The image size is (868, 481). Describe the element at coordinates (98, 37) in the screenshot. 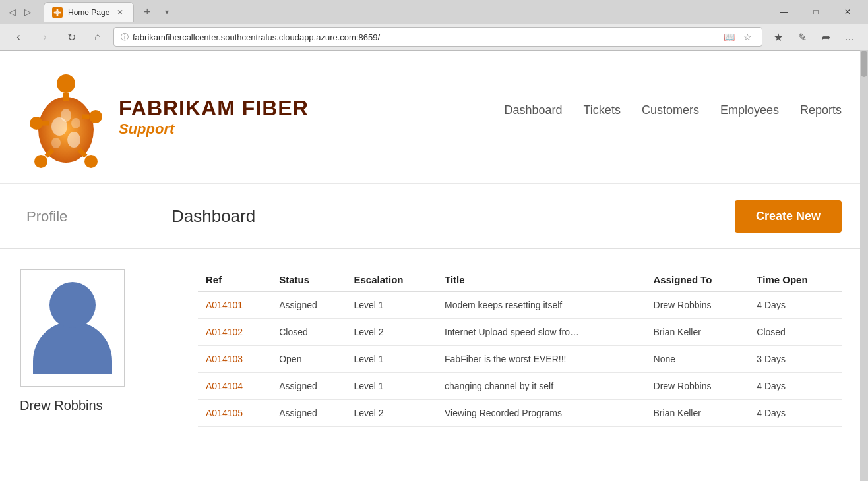

I see `home-btn: ⌂` at that location.